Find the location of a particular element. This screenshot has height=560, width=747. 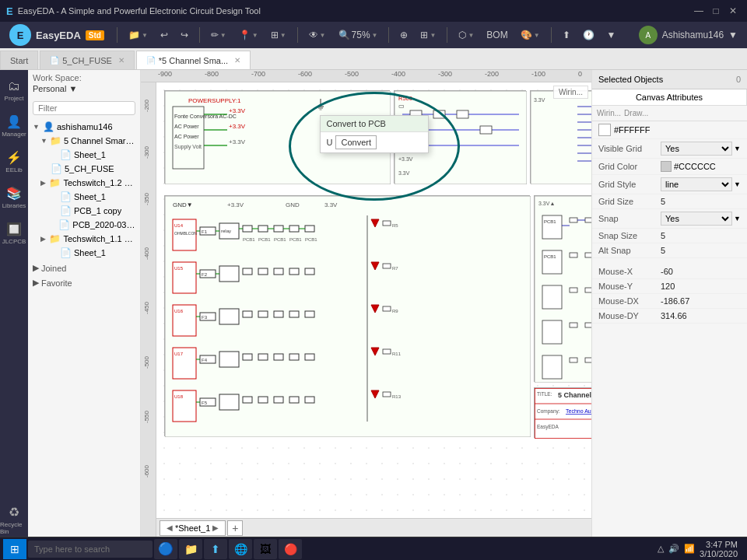

filter-input is located at coordinates (84, 108).